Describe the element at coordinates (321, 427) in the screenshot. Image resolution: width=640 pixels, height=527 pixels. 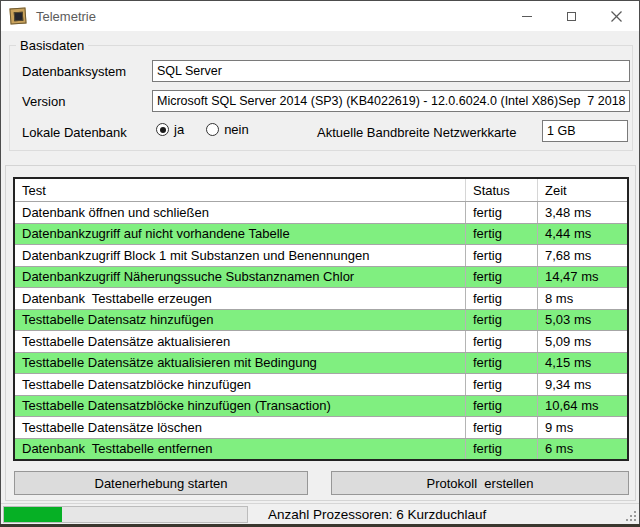
I see `table-row: Testtabelle Datensätze löschenfertig9 ms` at that location.